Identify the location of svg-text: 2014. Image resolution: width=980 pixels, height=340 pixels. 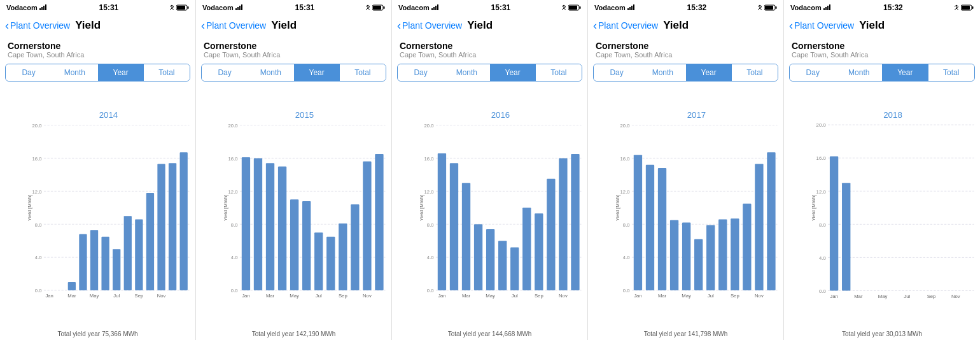
(108, 115).